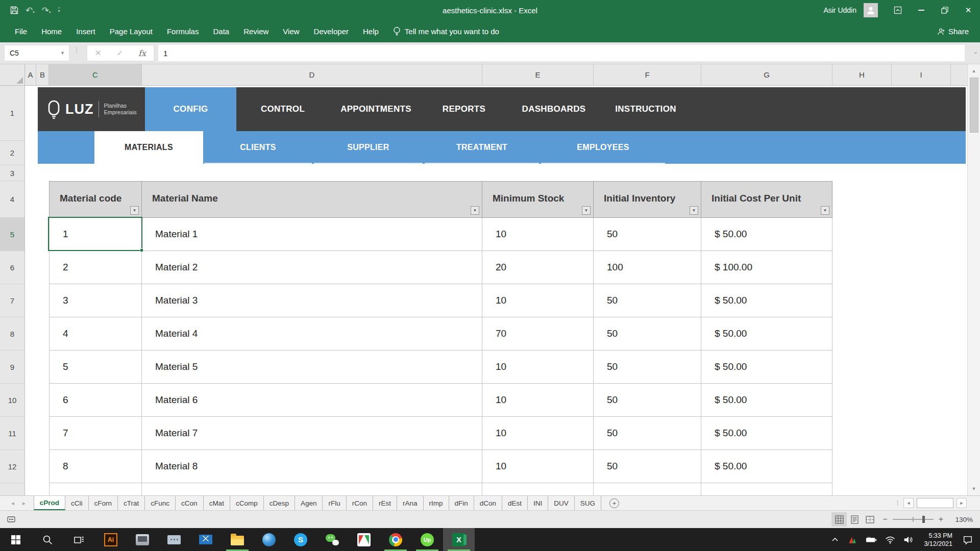 The height and width of the screenshot is (551, 980). What do you see at coordinates (95, 199) in the screenshot?
I see `table-header-cell: Material code ▼` at bounding box center [95, 199].